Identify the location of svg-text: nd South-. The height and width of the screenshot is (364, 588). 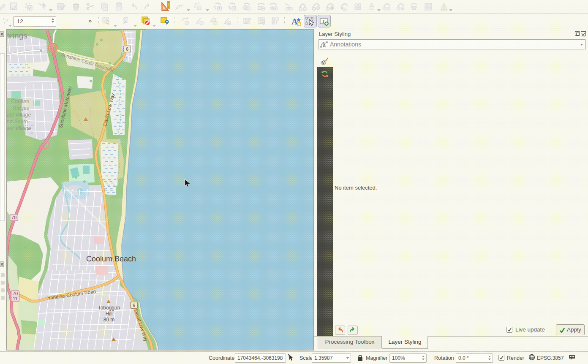
(18, 122).